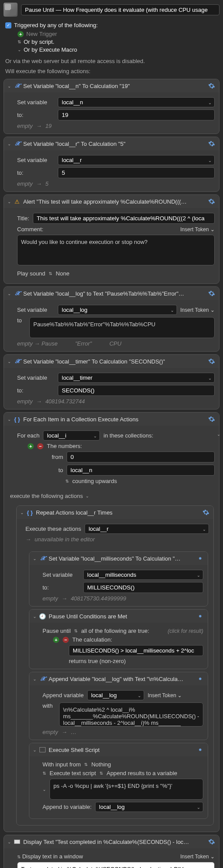 The height and width of the screenshot is (868, 223). Describe the element at coordinates (111, 106) in the screenshot. I see `action-set-variable-n: ⌄ 𝒳 Set Variable "local__n" To Calculati…` at that location.